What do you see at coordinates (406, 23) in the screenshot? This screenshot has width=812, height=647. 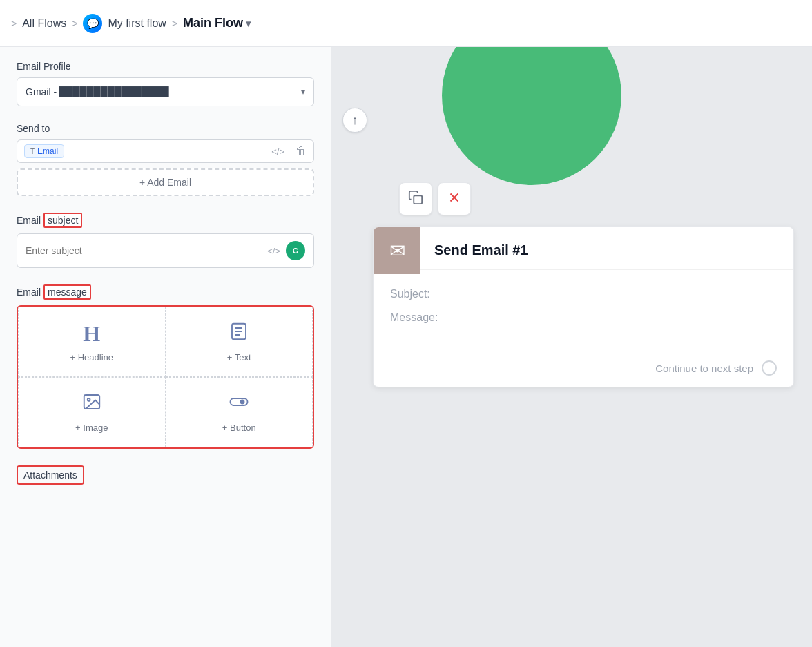 I see `header: > All Flows > 💬 My first flow > Main Flo…` at bounding box center [406, 23].